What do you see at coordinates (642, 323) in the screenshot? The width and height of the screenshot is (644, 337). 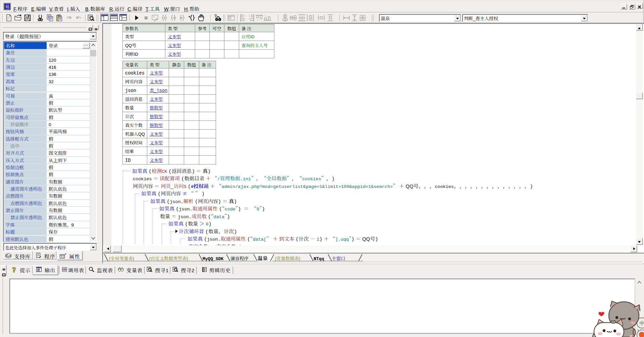 I see `svg-text: 中` at bounding box center [642, 323].